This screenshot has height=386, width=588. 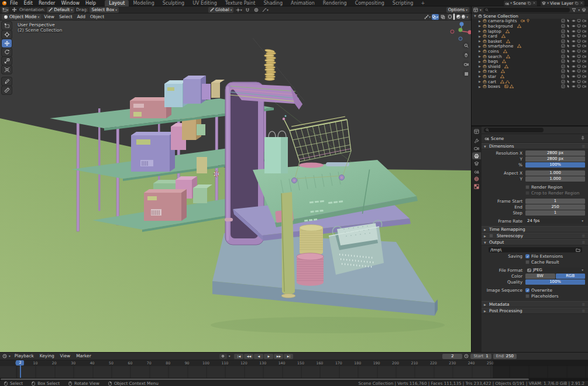 I want to click on add-workspace-button: +, so click(x=422, y=4).